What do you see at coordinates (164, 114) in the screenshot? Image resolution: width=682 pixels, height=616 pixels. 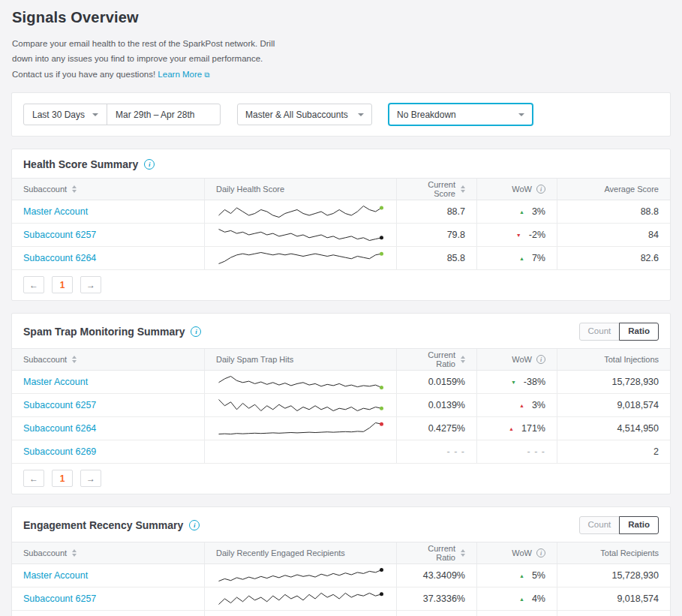 I see `date-range-input: Mar 29th – Apr 28th` at bounding box center [164, 114].